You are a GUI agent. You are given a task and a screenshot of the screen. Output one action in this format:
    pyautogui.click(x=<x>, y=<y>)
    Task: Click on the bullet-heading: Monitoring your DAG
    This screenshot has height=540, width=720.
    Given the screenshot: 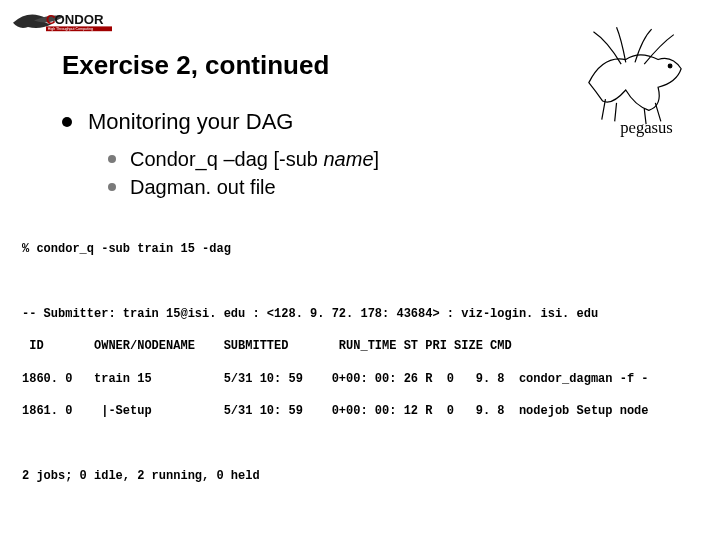 What is the action you would take?
    pyautogui.click(x=190, y=122)
    